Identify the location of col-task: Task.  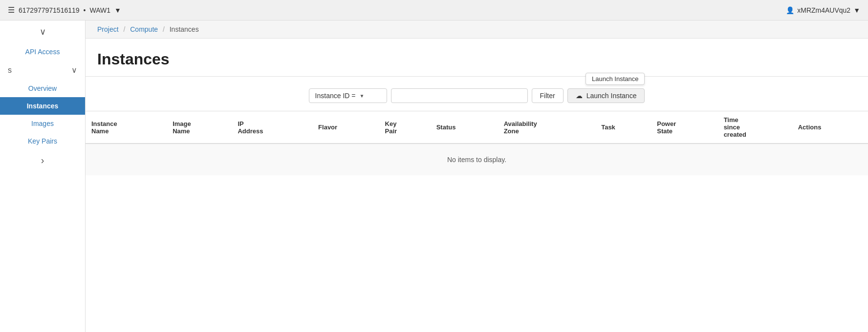
(623, 128).